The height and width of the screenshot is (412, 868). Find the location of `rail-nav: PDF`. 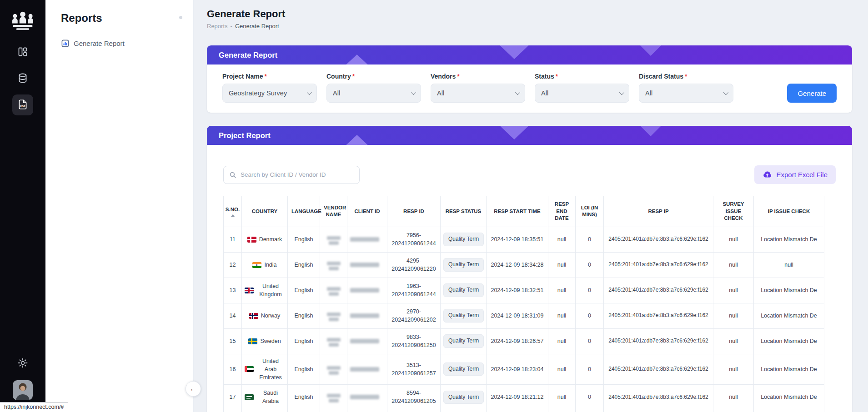

rail-nav: PDF is located at coordinates (23, 79).